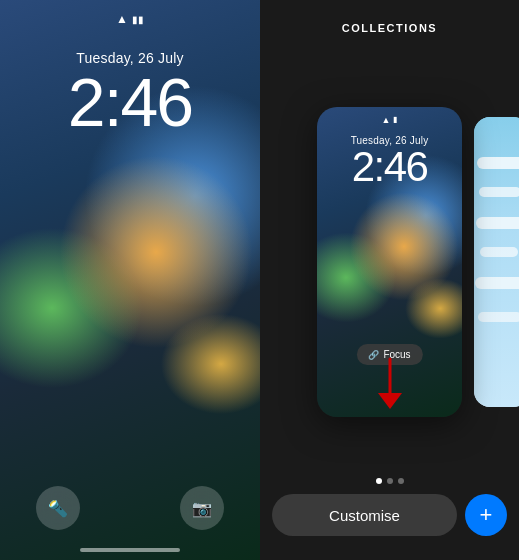  What do you see at coordinates (130, 508) in the screenshot?
I see `bottom-controls: 🔦 📷` at bounding box center [130, 508].